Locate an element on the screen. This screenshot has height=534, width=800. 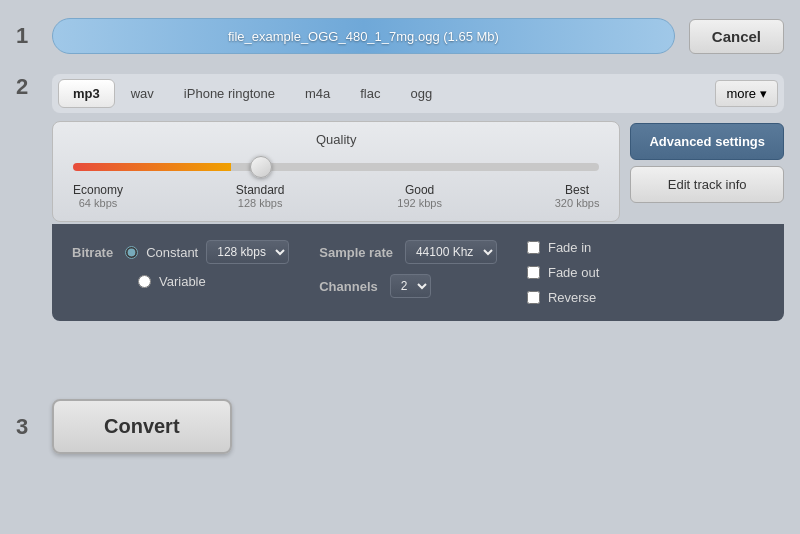
quality-slider is located at coordinates (336, 167).